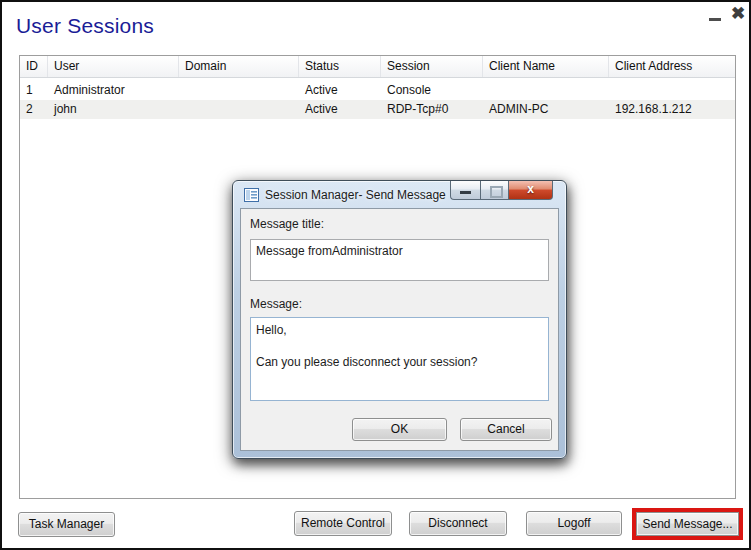 The height and width of the screenshot is (550, 751). I want to click on cell-client-name, so click(546, 90).